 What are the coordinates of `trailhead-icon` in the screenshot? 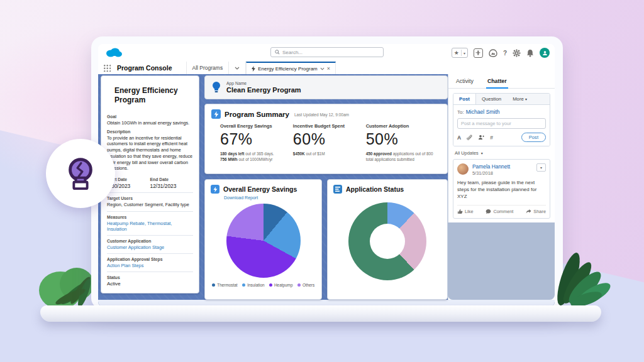 It's located at (493, 53).